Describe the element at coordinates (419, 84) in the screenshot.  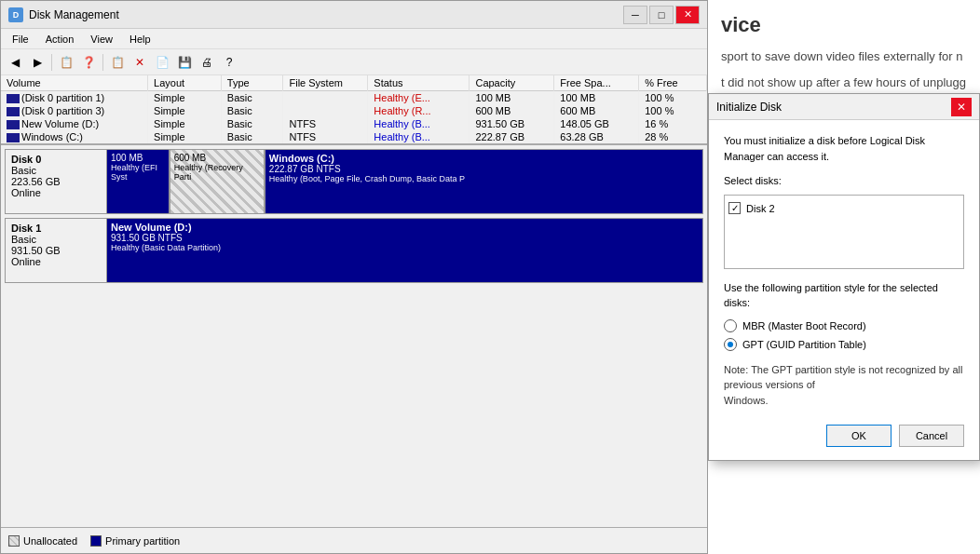
I see `col-status: Status` at that location.